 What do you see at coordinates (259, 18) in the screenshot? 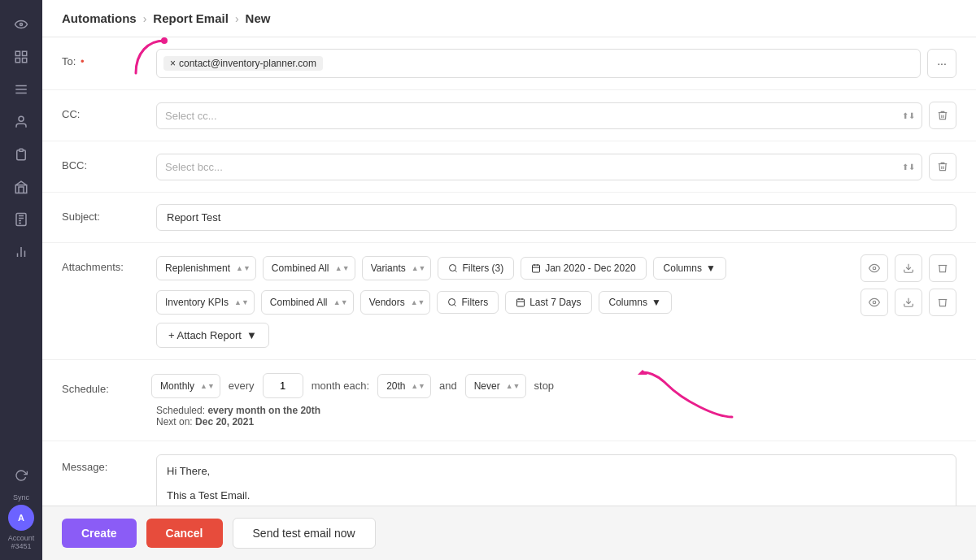
I see `breadcrumb-new: New` at bounding box center [259, 18].